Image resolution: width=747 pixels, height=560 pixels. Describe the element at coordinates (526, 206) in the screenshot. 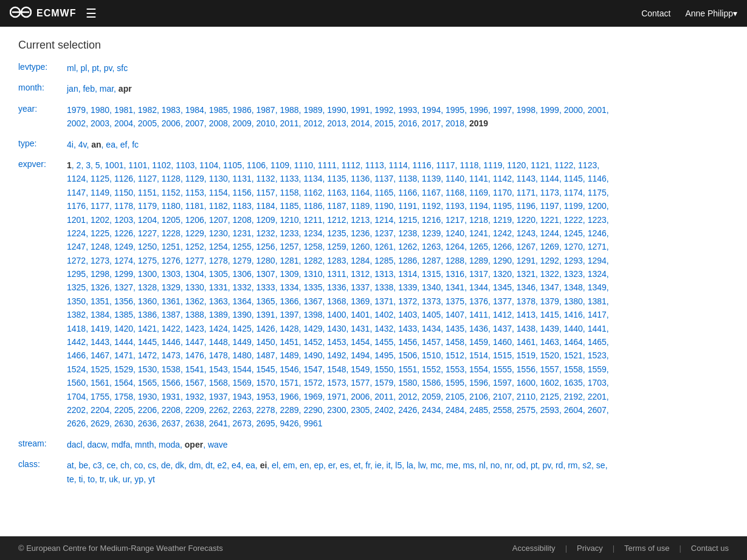

I see `expver-1196: 1196` at that location.